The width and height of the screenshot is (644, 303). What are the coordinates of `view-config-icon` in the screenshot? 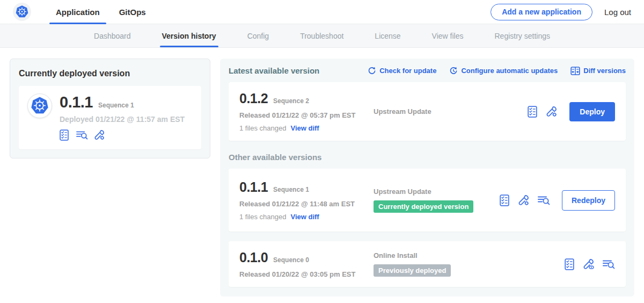 It's located at (589, 264).